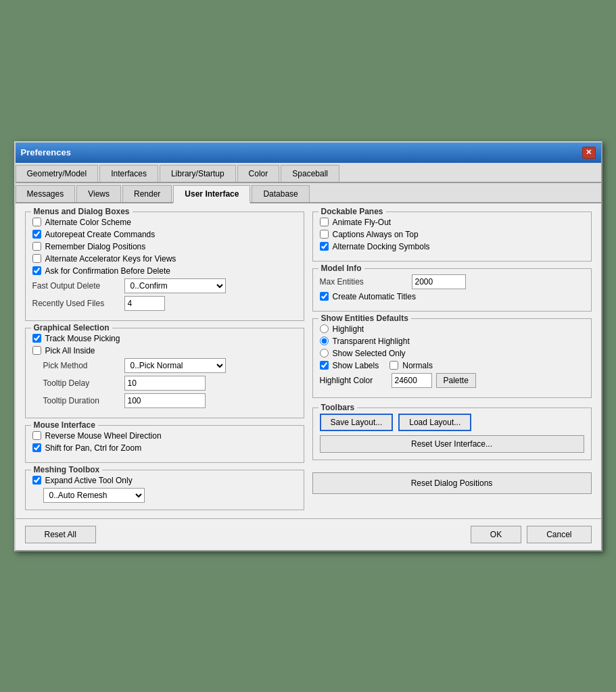  Describe the element at coordinates (325, 234) in the screenshot. I see `captions-always-checkbox` at that location.